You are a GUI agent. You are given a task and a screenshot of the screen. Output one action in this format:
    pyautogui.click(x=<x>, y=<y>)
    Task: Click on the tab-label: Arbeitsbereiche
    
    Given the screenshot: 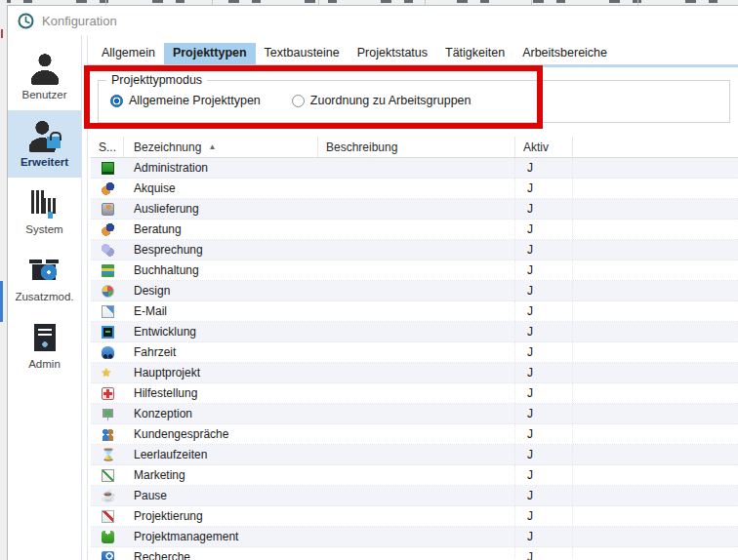 What is the action you would take?
    pyautogui.click(x=564, y=53)
    